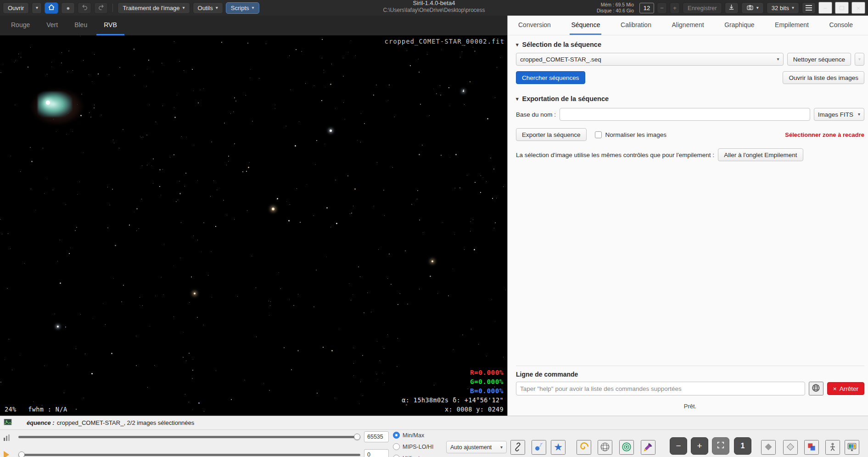 The height and width of the screenshot is (457, 868). What do you see at coordinates (376, 437) in the screenshot?
I see `hi-value-entry` at bounding box center [376, 437].